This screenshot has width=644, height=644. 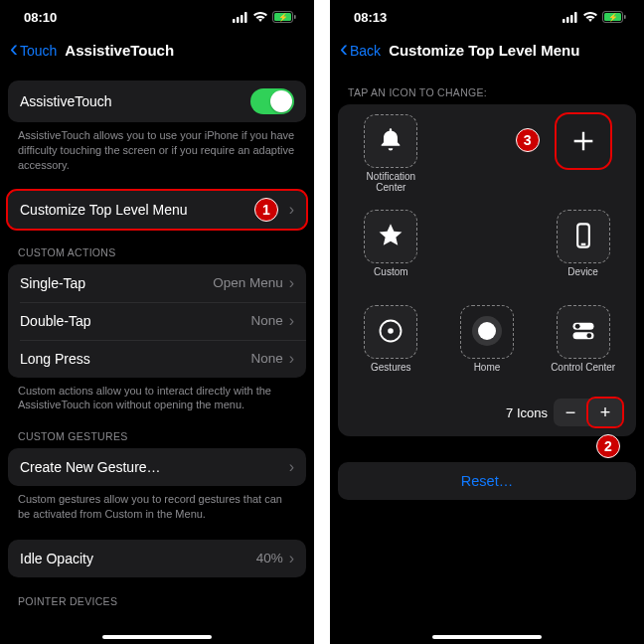 I want to click on customize-menu-row: Customize Top Level Menu 1, so click(x=157, y=210).